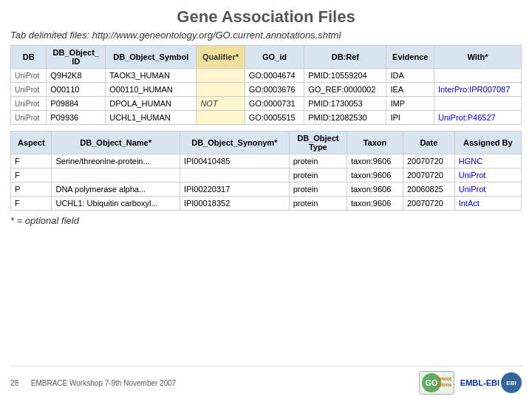  What do you see at coordinates (429, 143) in the screenshot?
I see `col-date: Date` at bounding box center [429, 143].